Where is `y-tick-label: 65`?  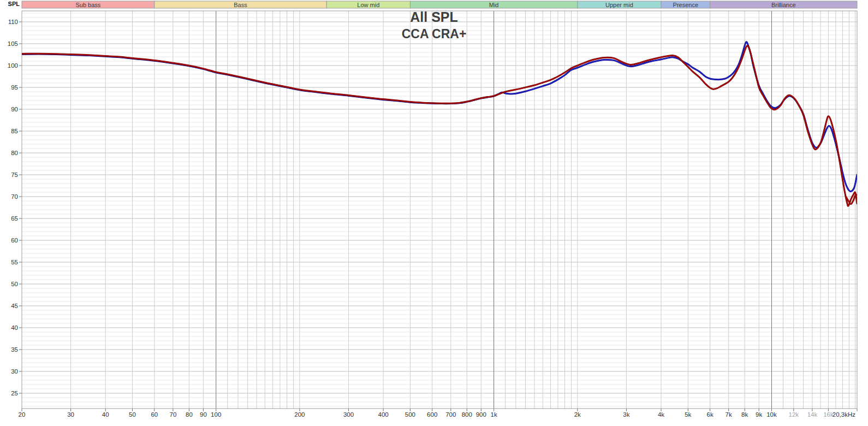 y-tick-label: 65 is located at coordinates (14, 218).